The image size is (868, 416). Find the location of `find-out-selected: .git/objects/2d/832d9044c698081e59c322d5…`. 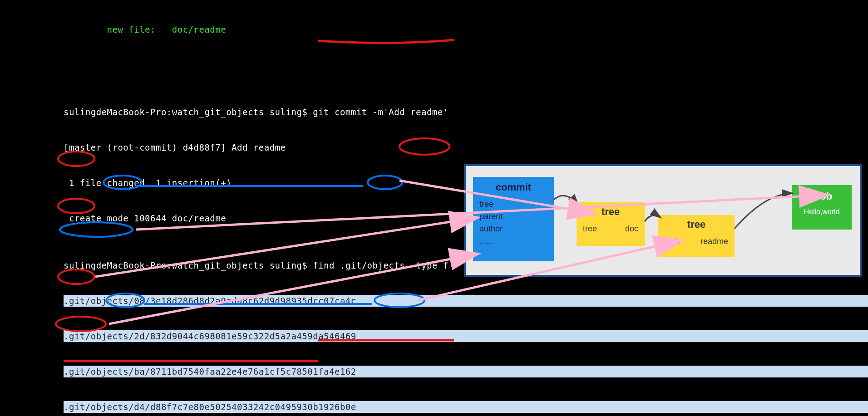

find-out-selected: .git/objects/2d/832d9044c698081e59c322d5… is located at coordinates (434, 336).